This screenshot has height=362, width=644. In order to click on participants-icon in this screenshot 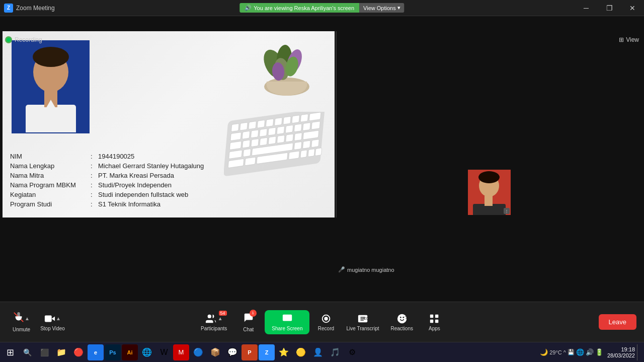, I will do `click(211, 319)`.